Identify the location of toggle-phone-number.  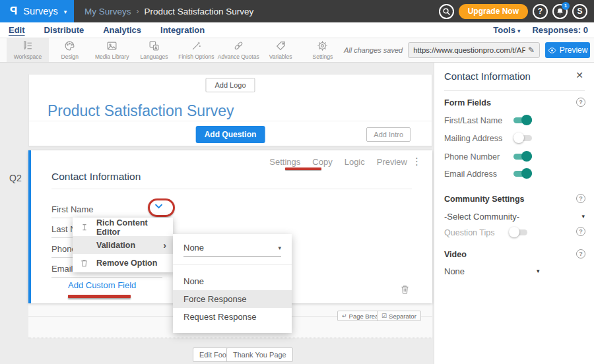
(523, 156).